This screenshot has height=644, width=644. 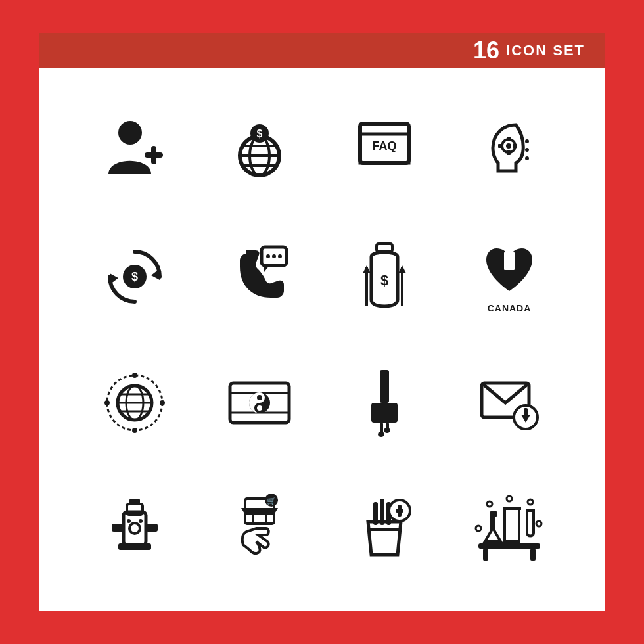 I want to click on icon-faq: FAQ, so click(x=384, y=151).